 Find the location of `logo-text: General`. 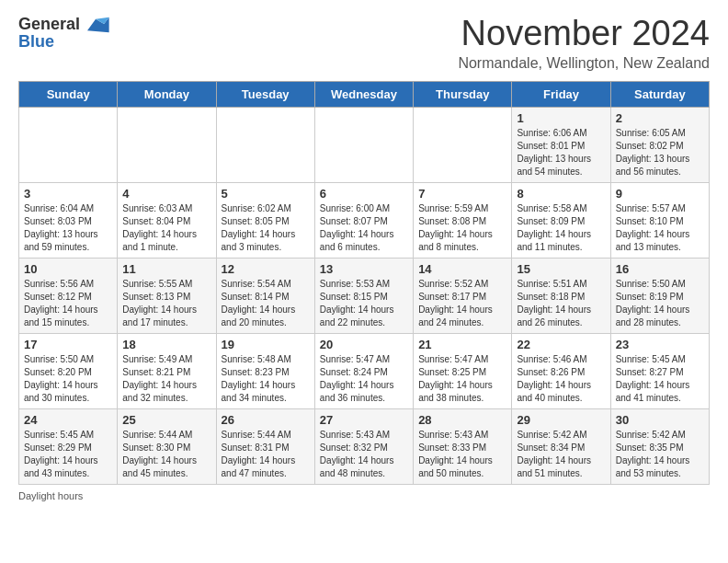

logo-text: General is located at coordinates (64, 24).